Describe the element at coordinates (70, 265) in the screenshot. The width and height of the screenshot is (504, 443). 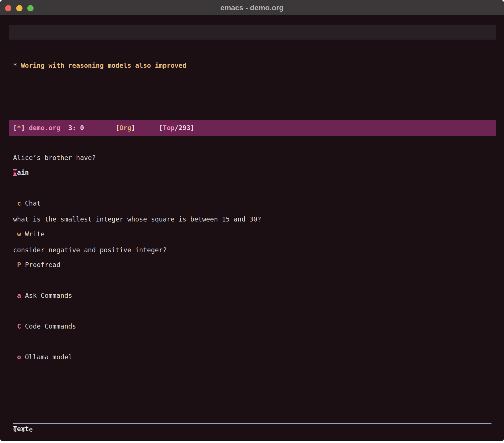
I see `menu-item-proofread: PProofread` at that location.